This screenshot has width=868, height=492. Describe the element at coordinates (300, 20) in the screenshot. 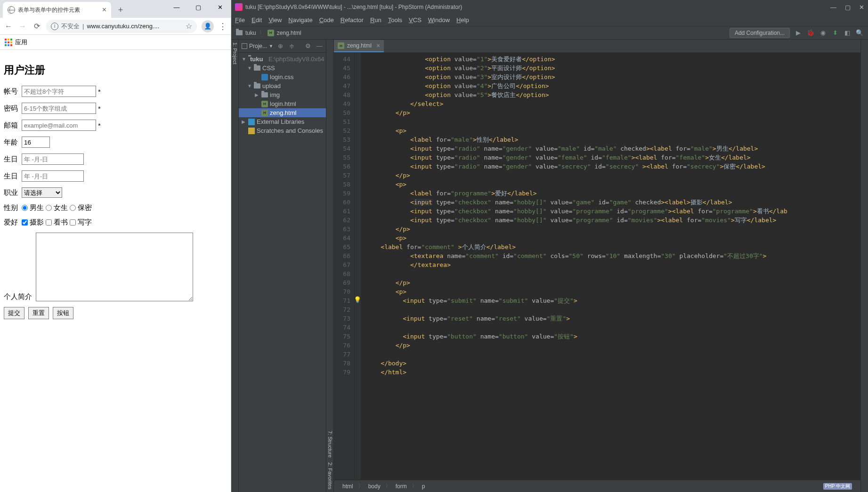

I see `menu-navigate: Navigate` at that location.